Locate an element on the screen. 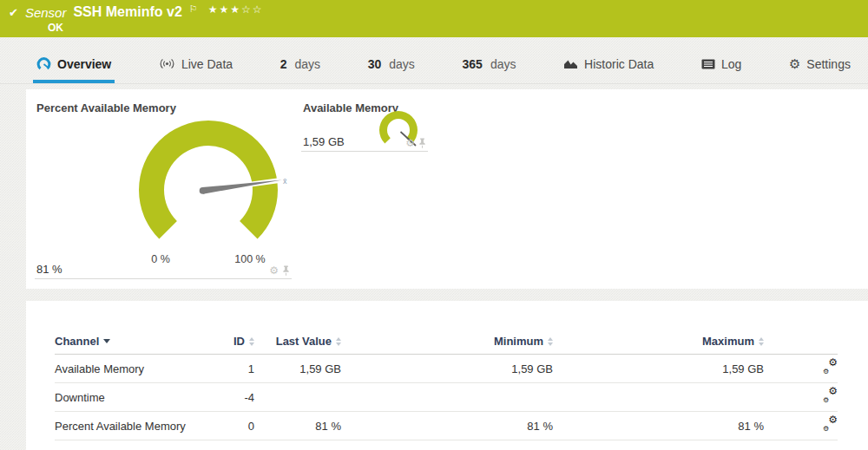 The image size is (868, 450). gauge-percent-available-memory: Percent Available Memory x̄ 0 % 100 % 81… is located at coordinates (163, 189).